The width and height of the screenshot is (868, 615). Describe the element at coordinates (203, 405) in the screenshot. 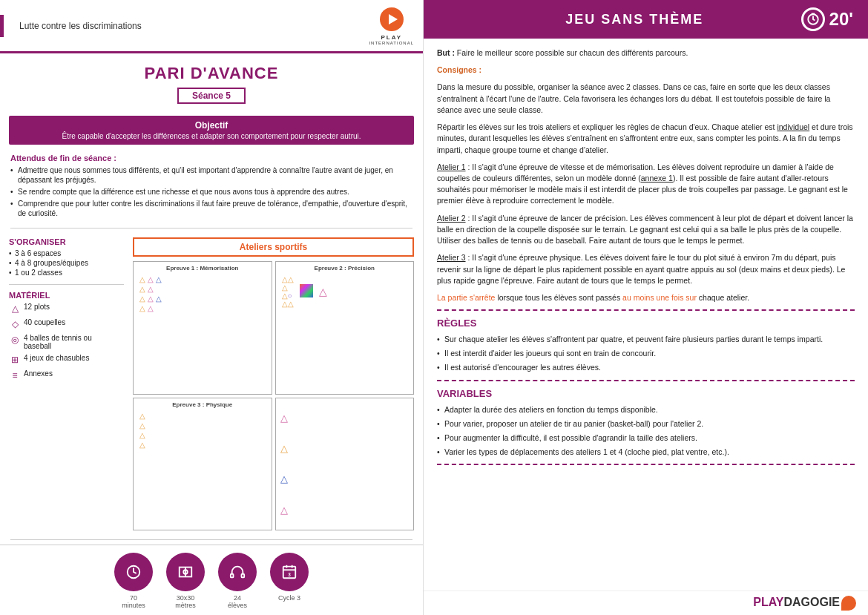

I see `terrain3-label: Epreuve 3 : Physique` at that location.